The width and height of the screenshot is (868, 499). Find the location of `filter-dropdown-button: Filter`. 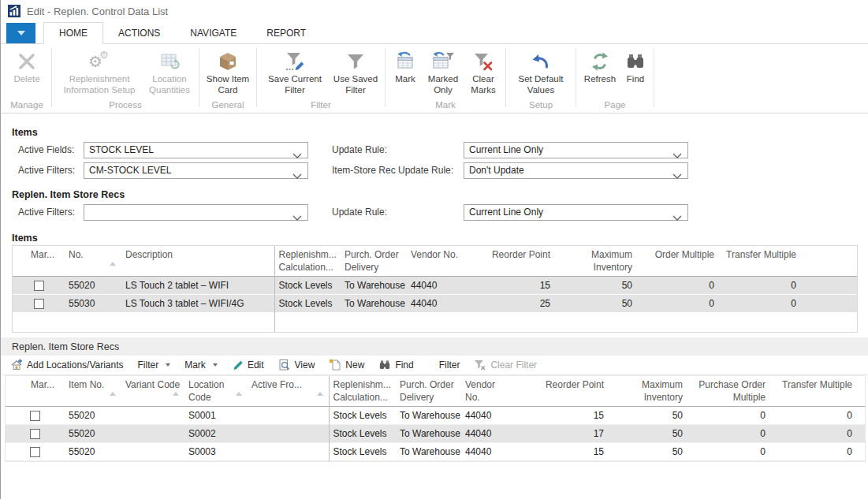

filter-dropdown-button: Filter is located at coordinates (155, 365).